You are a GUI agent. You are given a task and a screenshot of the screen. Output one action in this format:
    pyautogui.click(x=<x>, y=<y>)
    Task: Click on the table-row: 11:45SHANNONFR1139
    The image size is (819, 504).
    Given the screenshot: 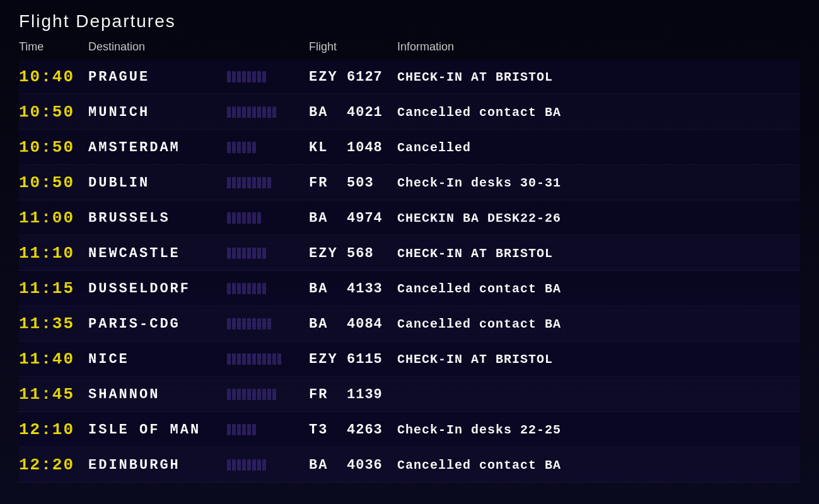 What is the action you would take?
    pyautogui.click(x=410, y=394)
    